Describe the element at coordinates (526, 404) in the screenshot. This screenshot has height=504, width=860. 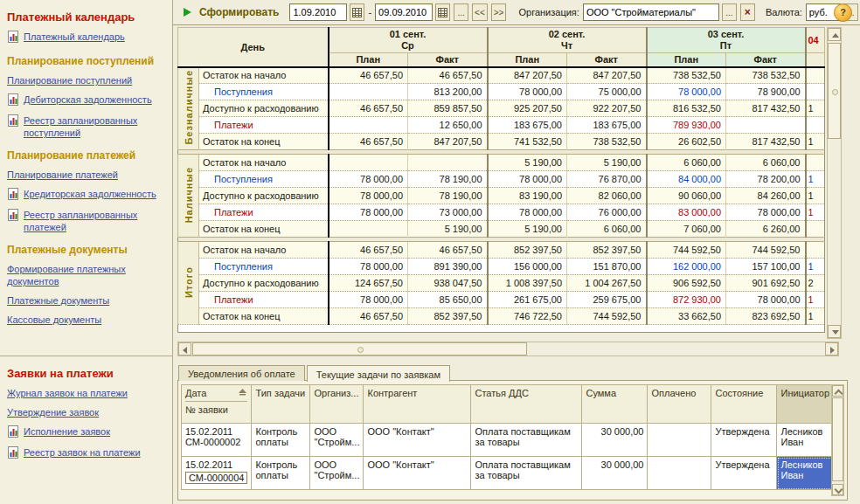
I see `column-header-cashflow-item: Статья ДДС` at that location.